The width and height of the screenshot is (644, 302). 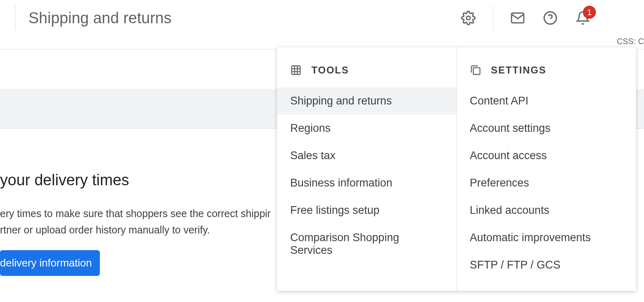 I want to click on main-content: your delivery times ery times to make su…, so click(x=139, y=224).